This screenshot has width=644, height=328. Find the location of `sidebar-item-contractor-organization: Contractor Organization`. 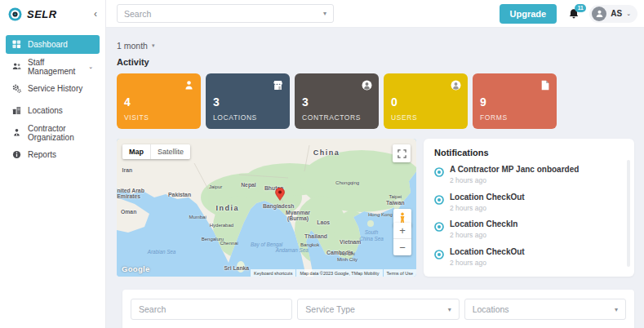

sidebar-item-contractor-organization: Contractor Organization is located at coordinates (52, 132).